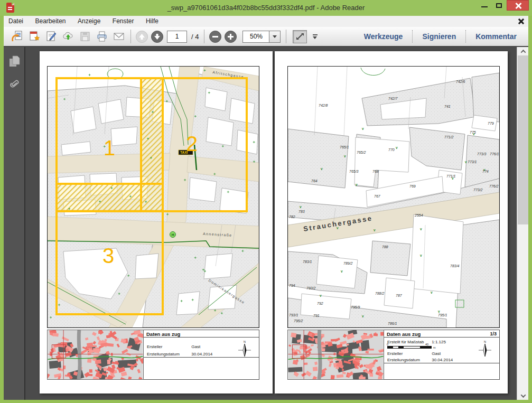 Image resolution: width=532 pixels, height=403 pixels. What do you see at coordinates (15, 82) in the screenshot?
I see `paperclip-icon` at bounding box center [15, 82].